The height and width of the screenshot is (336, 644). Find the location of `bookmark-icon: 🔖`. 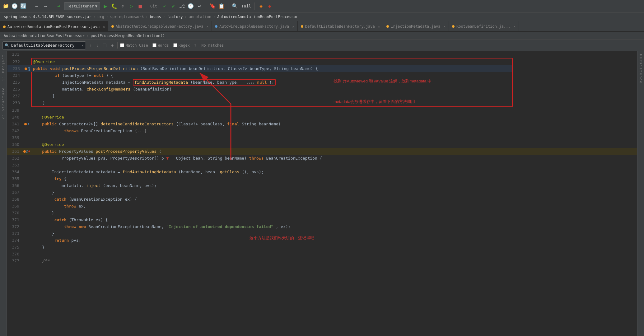

bookmark-icon: 🔖 is located at coordinates (213, 6).